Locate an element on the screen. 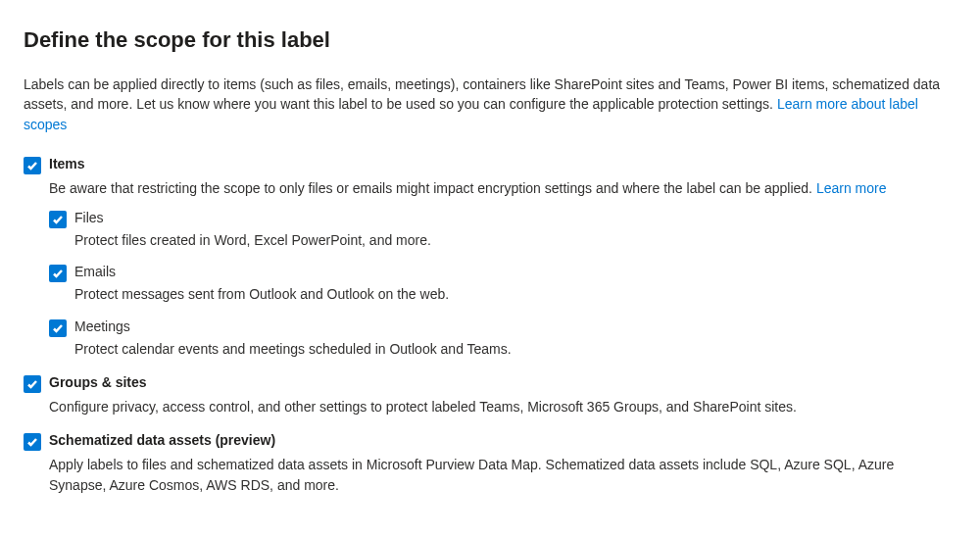 This screenshot has height=538, width=980. sub-meetings: Meetings Protect calendar events and mee… is located at coordinates (503, 339).